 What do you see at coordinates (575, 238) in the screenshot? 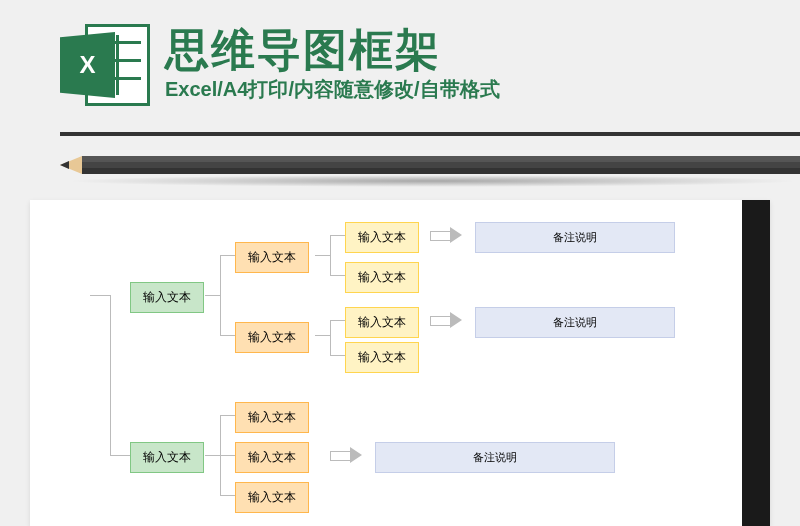
I see `note-a: 备注说明` at bounding box center [575, 238].